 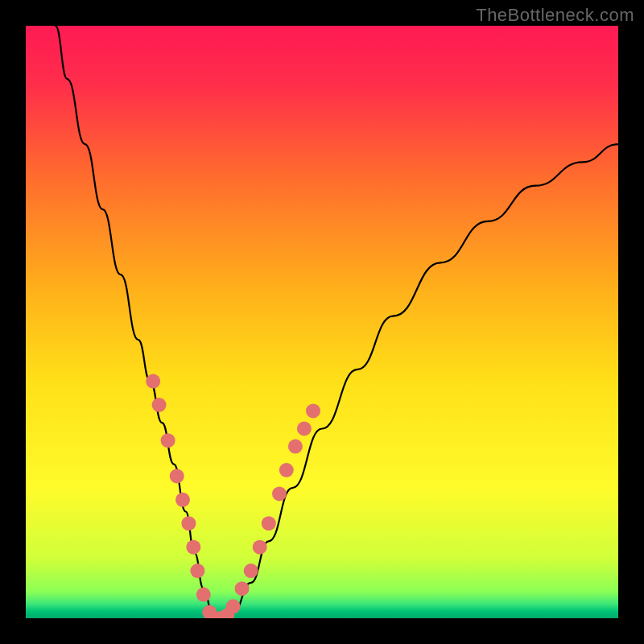 I want to click on watermark-text: TheBottleneck.com, so click(x=555, y=15).